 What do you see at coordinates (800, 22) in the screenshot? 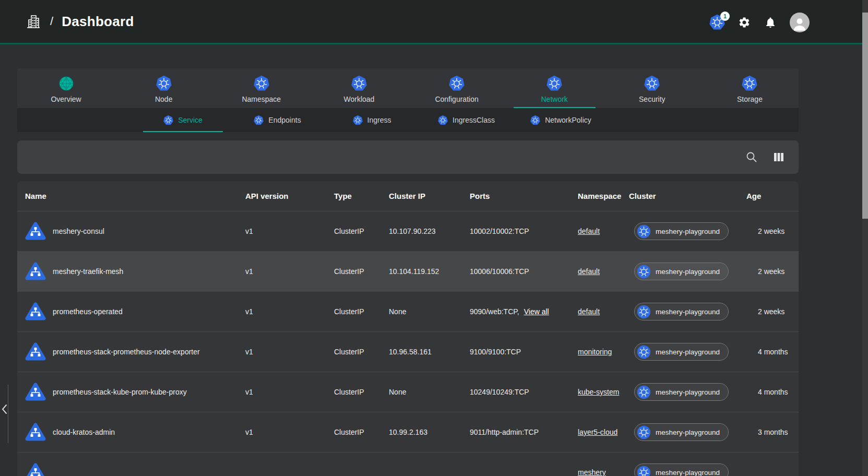
I see `user-avatar` at bounding box center [800, 22].